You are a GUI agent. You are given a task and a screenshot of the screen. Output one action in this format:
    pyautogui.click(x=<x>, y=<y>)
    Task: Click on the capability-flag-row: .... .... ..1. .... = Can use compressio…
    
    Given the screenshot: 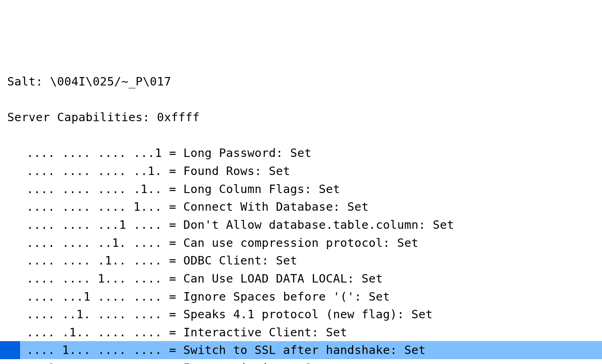 What is the action you would take?
    pyautogui.click(x=305, y=243)
    